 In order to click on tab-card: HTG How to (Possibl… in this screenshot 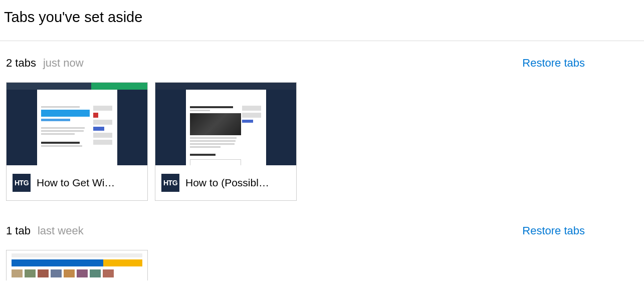, I will do `click(226, 141)`.